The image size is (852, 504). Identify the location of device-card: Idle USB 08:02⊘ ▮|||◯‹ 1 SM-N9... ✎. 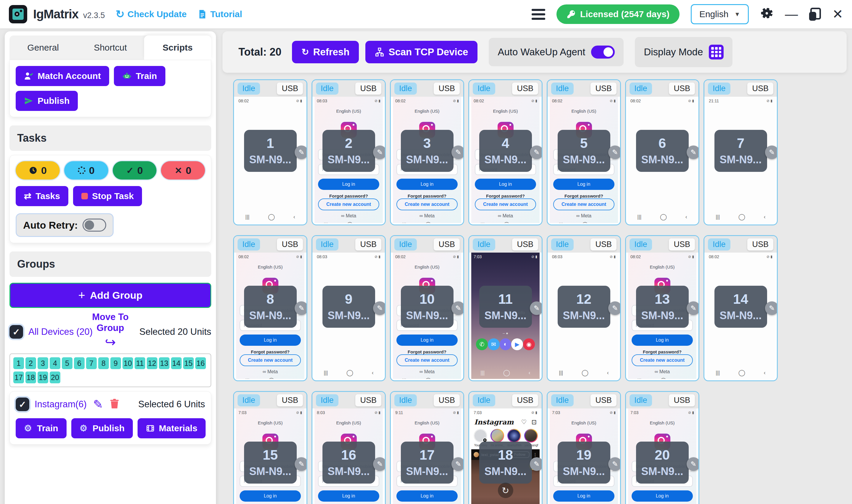
(270, 152).